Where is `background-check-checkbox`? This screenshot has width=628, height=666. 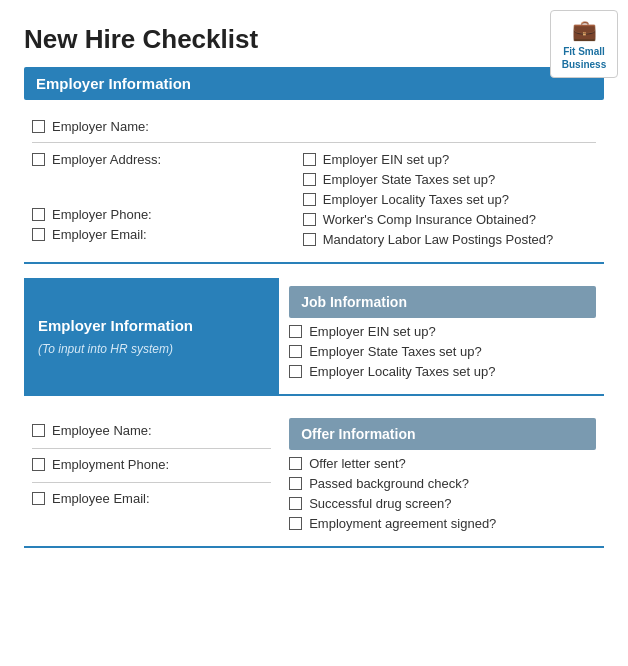
background-check-checkbox is located at coordinates (296, 484).